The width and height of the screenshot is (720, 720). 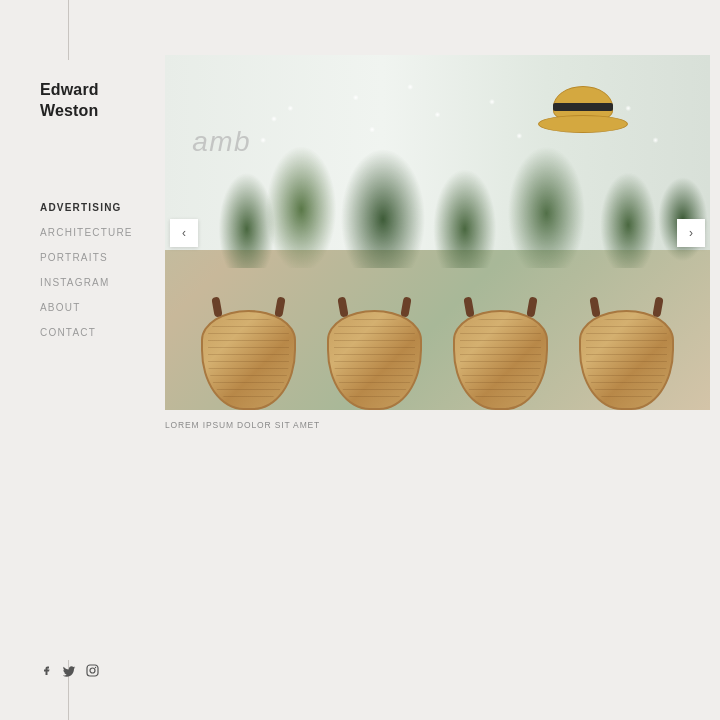 What do you see at coordinates (691, 233) in the screenshot?
I see `slider-next-button: ›` at bounding box center [691, 233].